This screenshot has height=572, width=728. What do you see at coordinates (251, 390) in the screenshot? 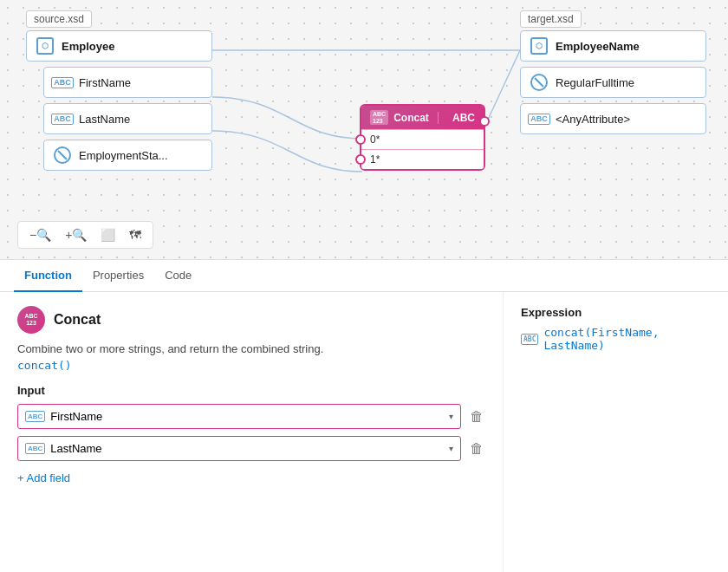
I see `input-label: Input` at bounding box center [251, 390].